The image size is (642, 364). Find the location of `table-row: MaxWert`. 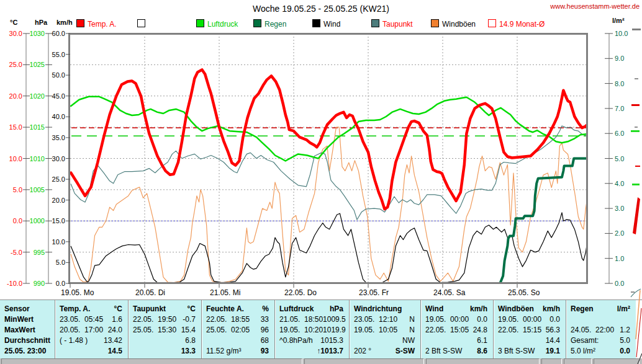

table-row: MaxWert is located at coordinates (27, 330).